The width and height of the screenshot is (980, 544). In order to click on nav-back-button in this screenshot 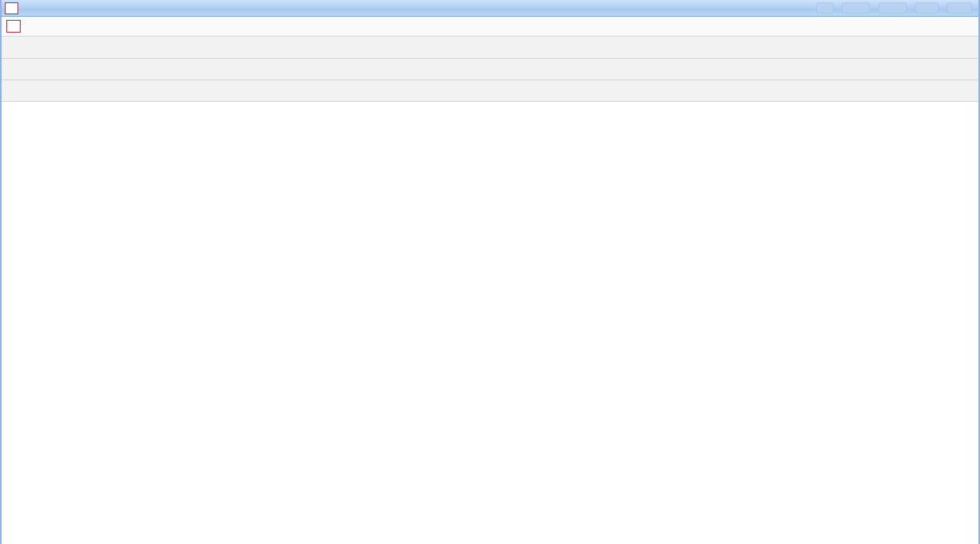, I will do `click(825, 8)`.